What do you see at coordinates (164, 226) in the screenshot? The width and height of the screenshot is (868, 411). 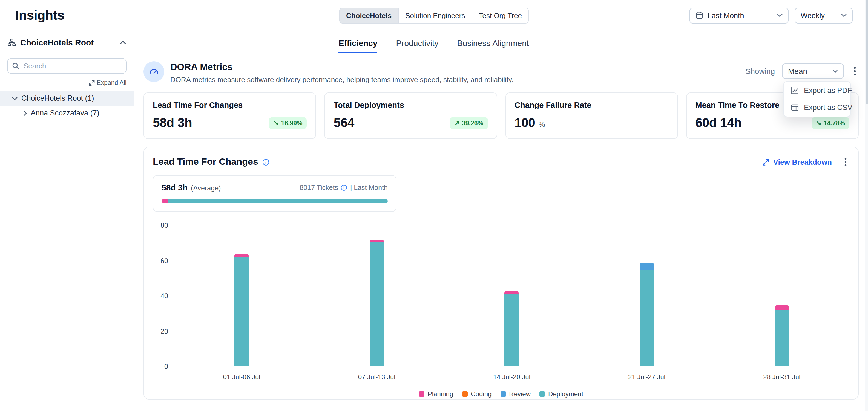 I see `y-tick-label: 80` at bounding box center [164, 226].